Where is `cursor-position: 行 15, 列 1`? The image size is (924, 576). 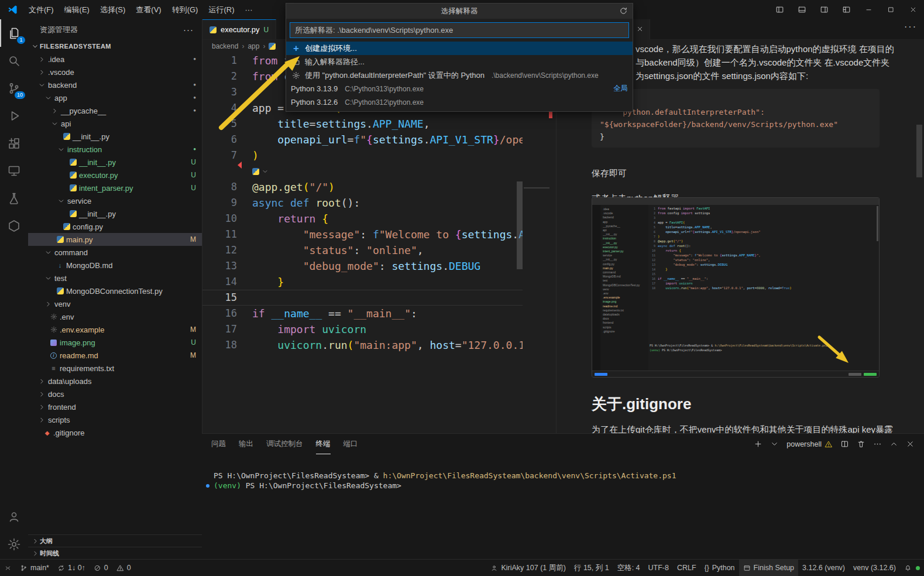 cursor-position: 行 15, 列 1 is located at coordinates (592, 568).